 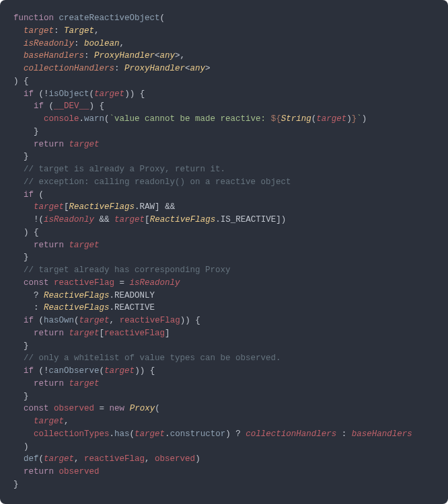 I want to click on var: observed, so click(x=79, y=472).